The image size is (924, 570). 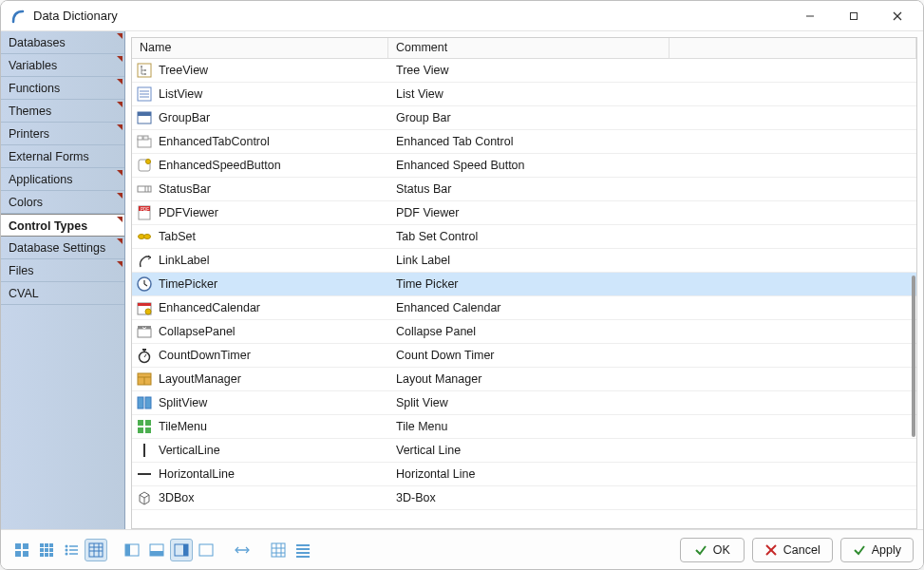 What do you see at coordinates (63, 202) in the screenshot?
I see `sidebar-item-colors: Colors` at bounding box center [63, 202].